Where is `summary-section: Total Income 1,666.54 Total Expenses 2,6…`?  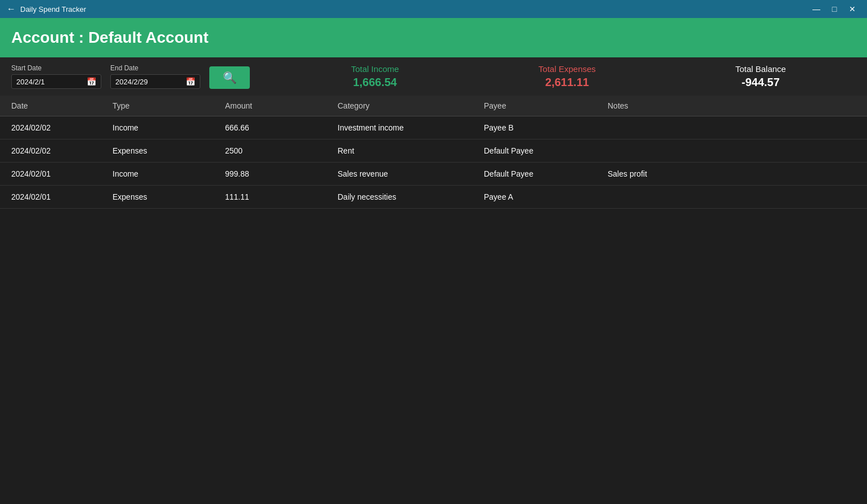 summary-section: Total Income 1,666.54 Total Expenses 2,6… is located at coordinates (568, 76).